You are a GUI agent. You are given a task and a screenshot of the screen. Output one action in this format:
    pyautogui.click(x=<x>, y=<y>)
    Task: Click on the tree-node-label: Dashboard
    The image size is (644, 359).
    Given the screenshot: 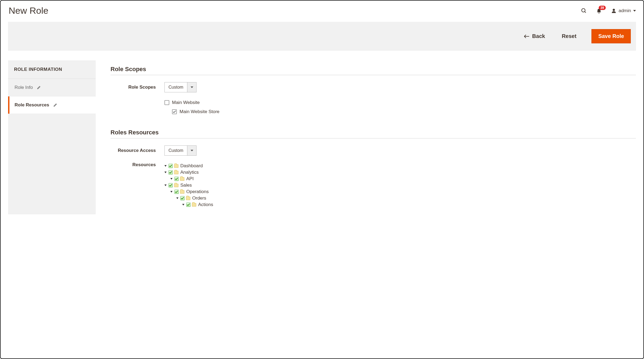 What is the action you would take?
    pyautogui.click(x=191, y=166)
    